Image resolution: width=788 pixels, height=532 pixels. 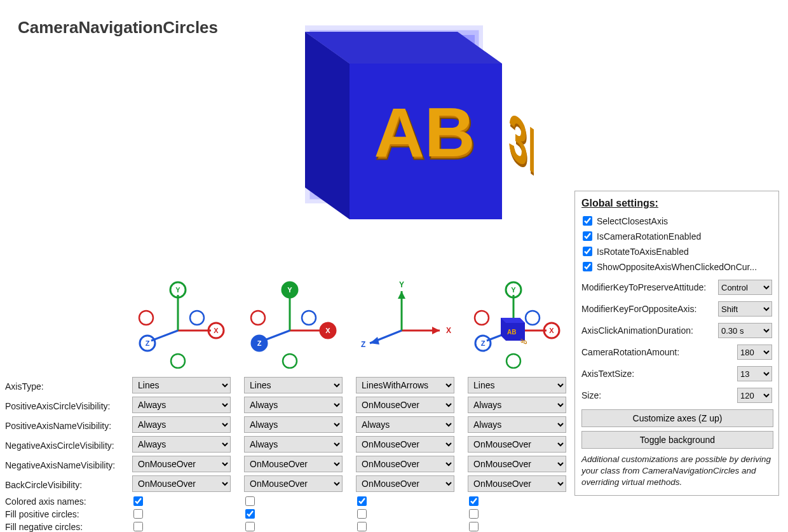 I want to click on row-label: PositiveAxisNameVisibility:, so click(x=67, y=426).